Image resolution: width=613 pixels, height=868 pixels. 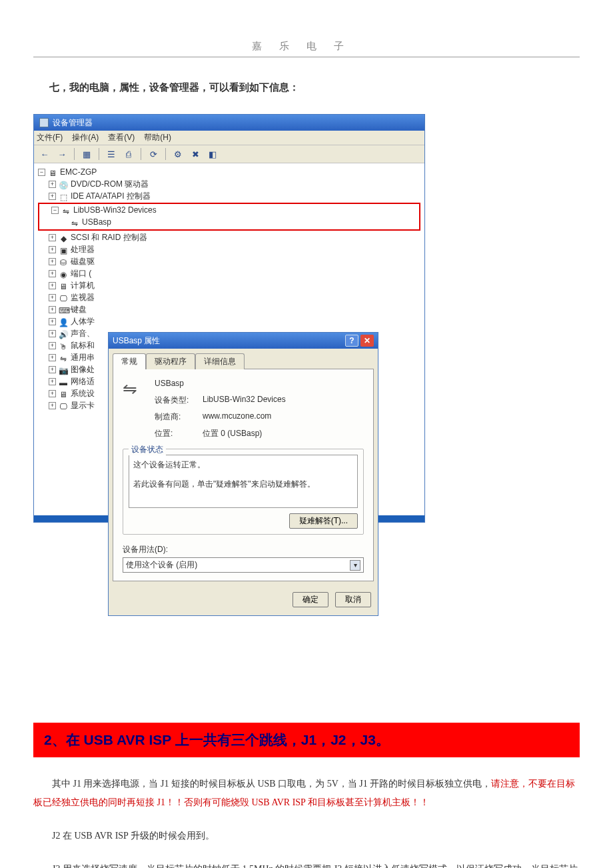 I want to click on type-value: LibUSB-Win32 Devices, so click(x=244, y=400).